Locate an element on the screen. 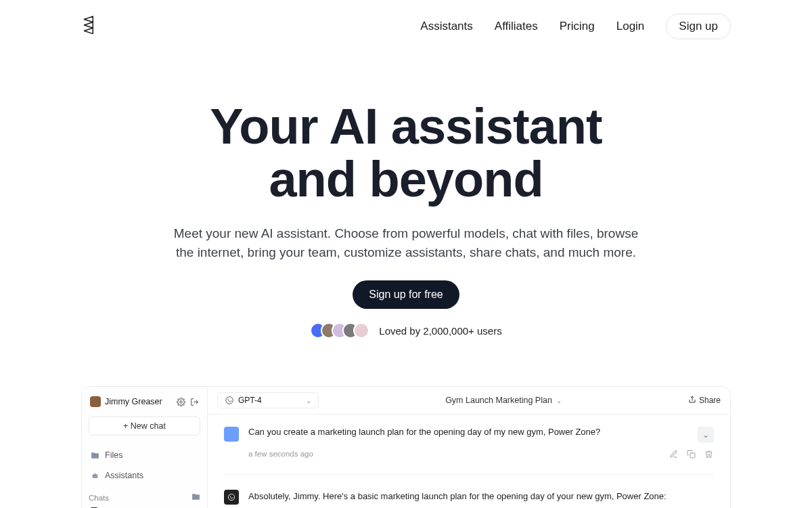  model-icon is located at coordinates (229, 400).